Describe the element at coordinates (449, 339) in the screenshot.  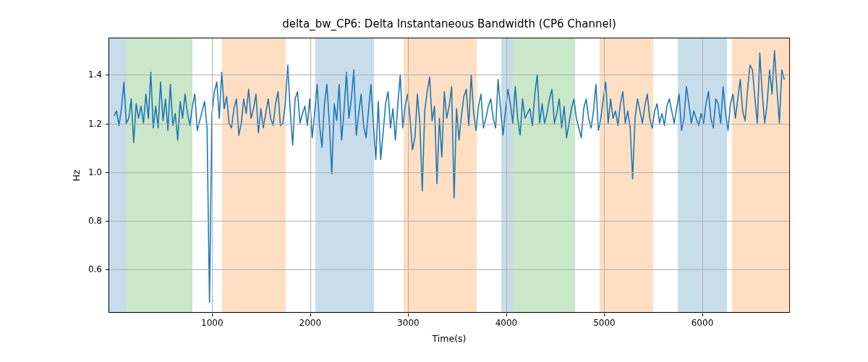
I see `x-axis-label: Time(s)` at that location.